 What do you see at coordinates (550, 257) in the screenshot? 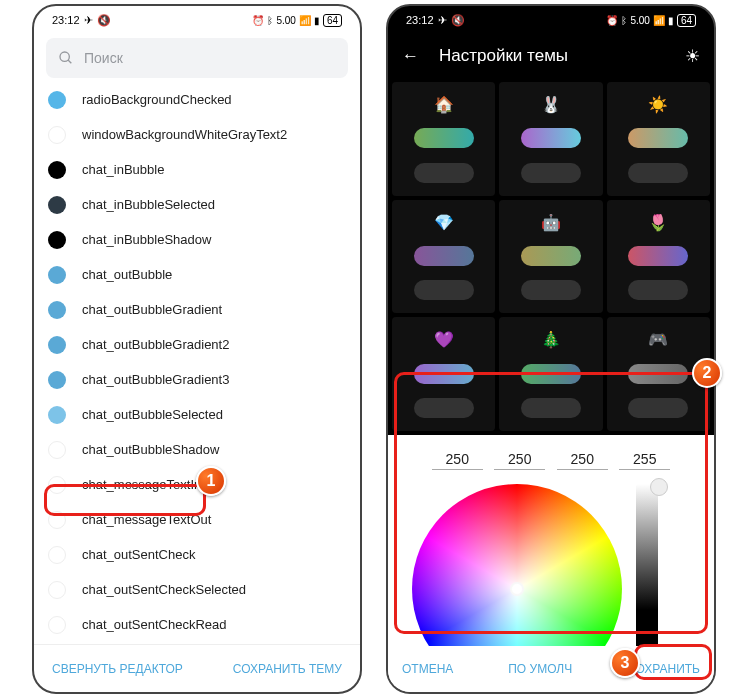
I see `wallpaper-thumbnail: 🤖` at bounding box center [550, 257].